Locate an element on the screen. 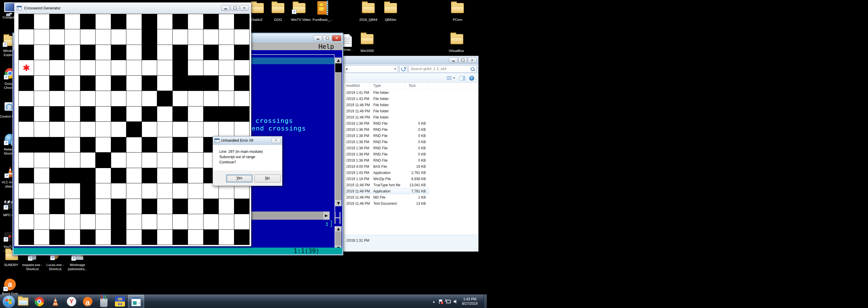 The image size is (868, 308). taskbar-chrome-button is located at coordinates (39, 301).